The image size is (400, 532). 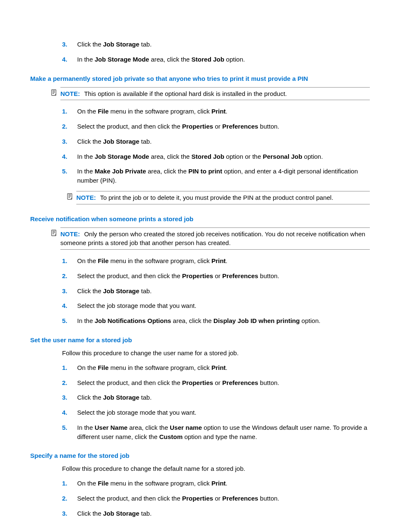 I want to click on step-text: In the Make Job Private area, click the …, so click(x=223, y=176).